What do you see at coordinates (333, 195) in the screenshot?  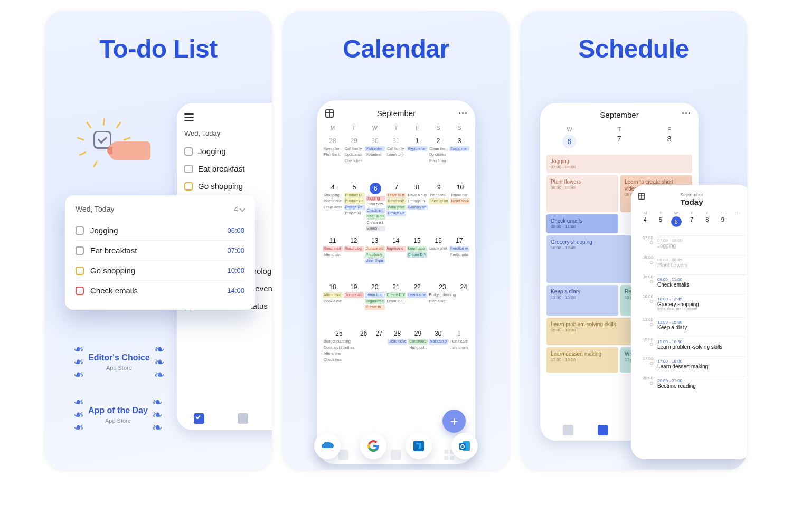 I see `calendar-event: Shopping` at bounding box center [333, 195].